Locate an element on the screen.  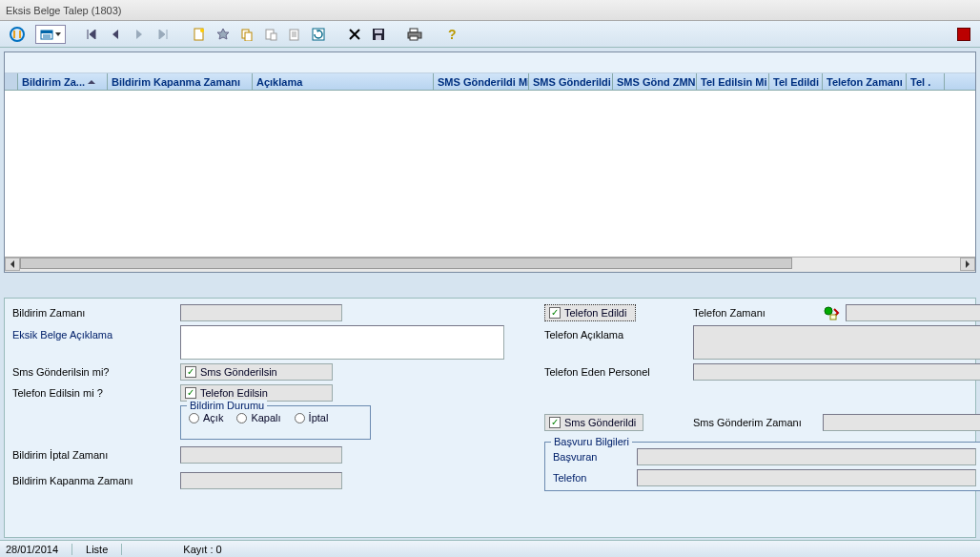
grid-row-selector-header is located at coordinates (11, 82).